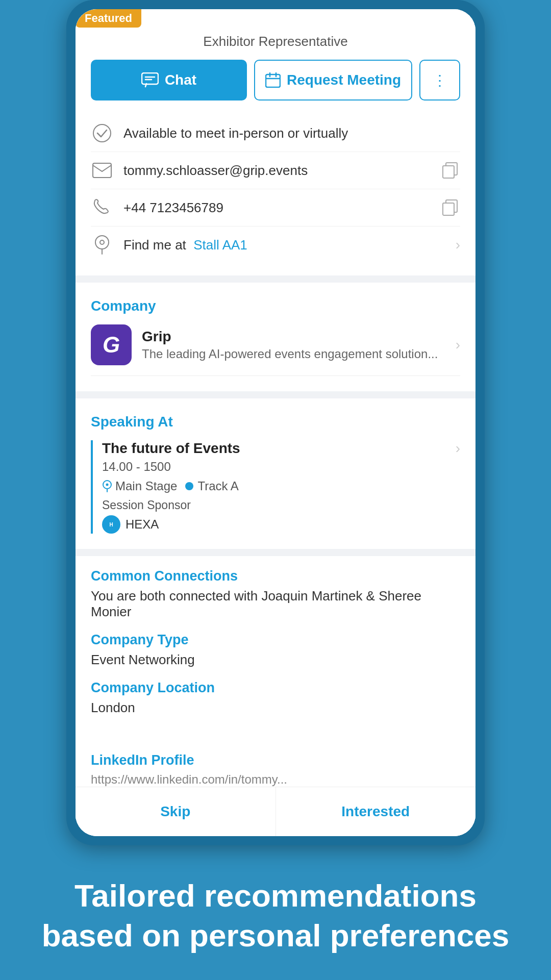 This screenshot has height=980, width=551. Describe the element at coordinates (276, 913) in the screenshot. I see `tagline-section: Tailored recommendations based on person…` at that location.